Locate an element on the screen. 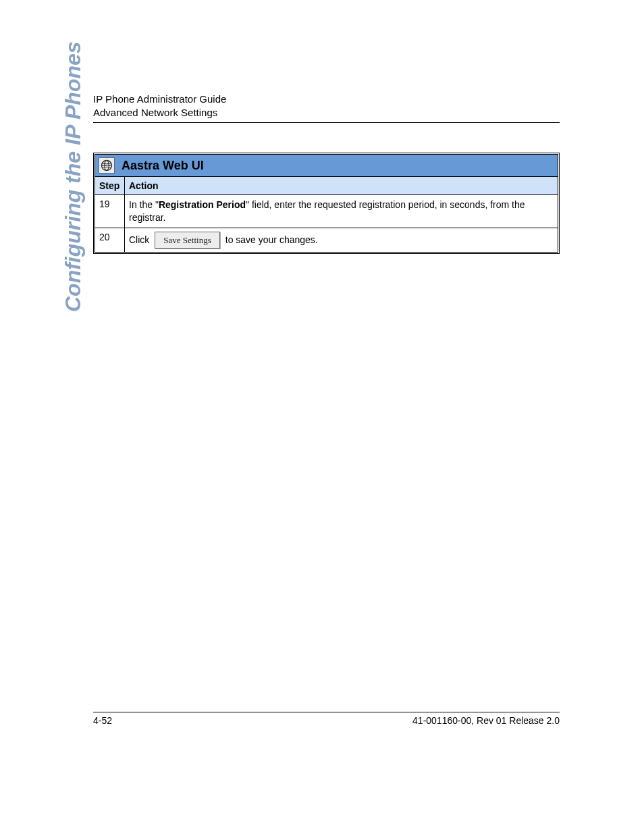 The height and width of the screenshot is (834, 644). header-subtitle: Advanced Network Settings is located at coordinates (327, 112).